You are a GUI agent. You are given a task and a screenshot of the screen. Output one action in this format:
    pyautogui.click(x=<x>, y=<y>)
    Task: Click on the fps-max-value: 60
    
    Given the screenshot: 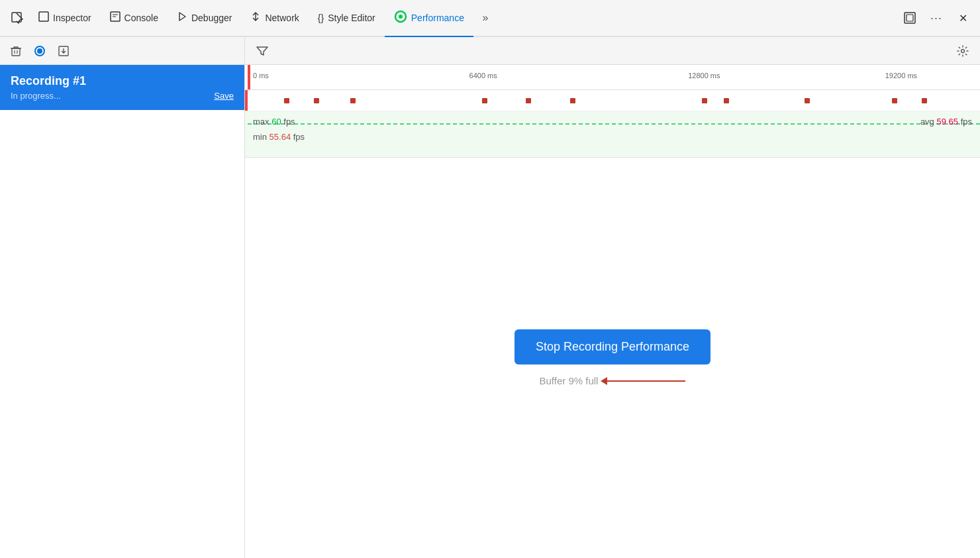 What is the action you would take?
    pyautogui.click(x=276, y=122)
    